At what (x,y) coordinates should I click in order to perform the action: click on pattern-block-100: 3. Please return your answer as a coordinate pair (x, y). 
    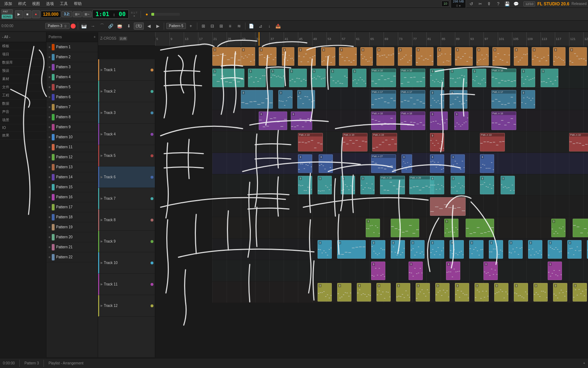
    Looking at the image, I should click on (437, 249).